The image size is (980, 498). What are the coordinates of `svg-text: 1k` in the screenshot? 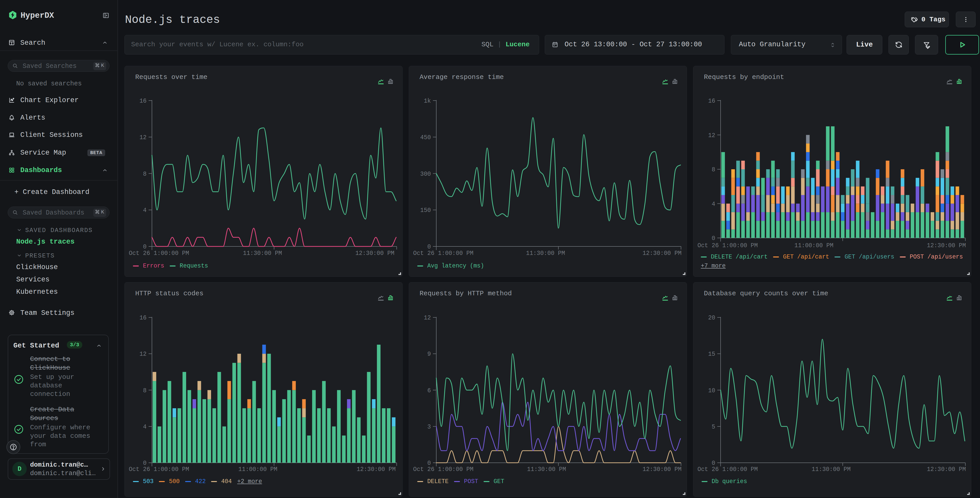 It's located at (428, 101).